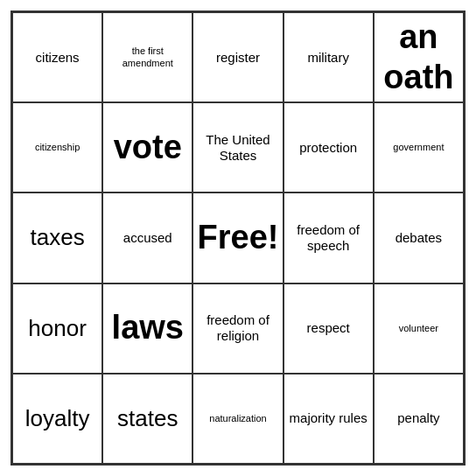 This screenshot has width=476, height=476. What do you see at coordinates (238, 58) in the screenshot?
I see `bingo-cell-2: register` at bounding box center [238, 58].